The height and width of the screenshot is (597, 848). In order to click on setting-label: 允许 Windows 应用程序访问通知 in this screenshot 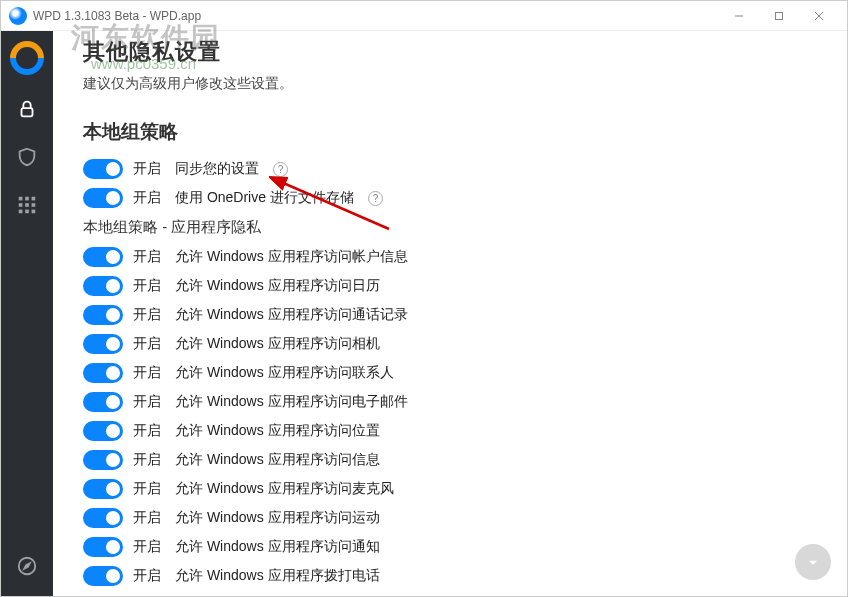, I will do `click(278, 547)`.